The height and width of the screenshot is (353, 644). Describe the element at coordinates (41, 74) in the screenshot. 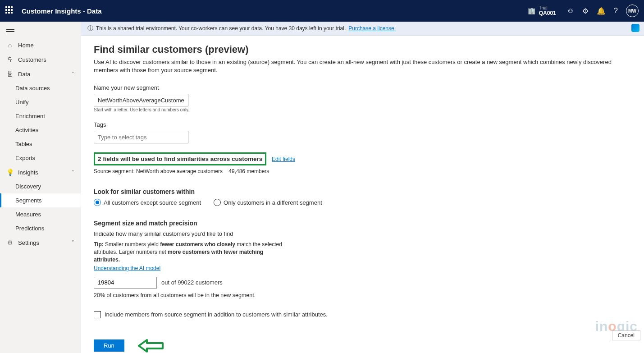

I see `sidebar-item-data: 🗄Data˄` at that location.